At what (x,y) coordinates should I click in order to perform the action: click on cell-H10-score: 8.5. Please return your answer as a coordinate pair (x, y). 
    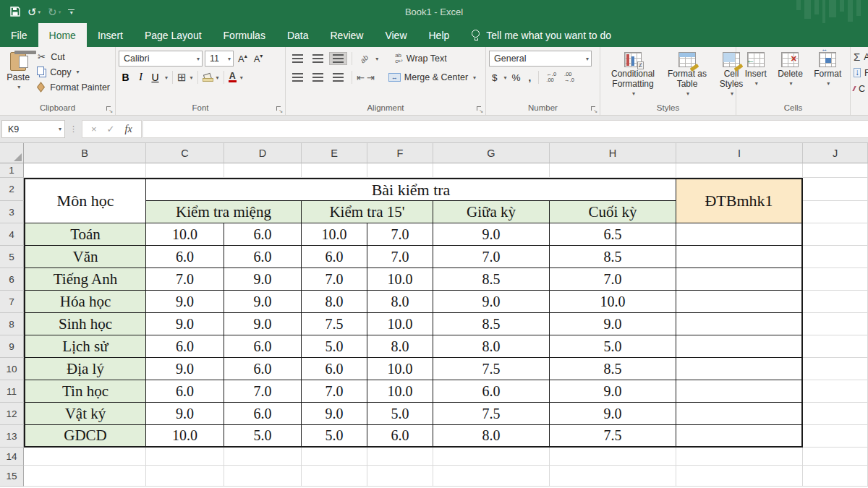
    Looking at the image, I should click on (613, 369).